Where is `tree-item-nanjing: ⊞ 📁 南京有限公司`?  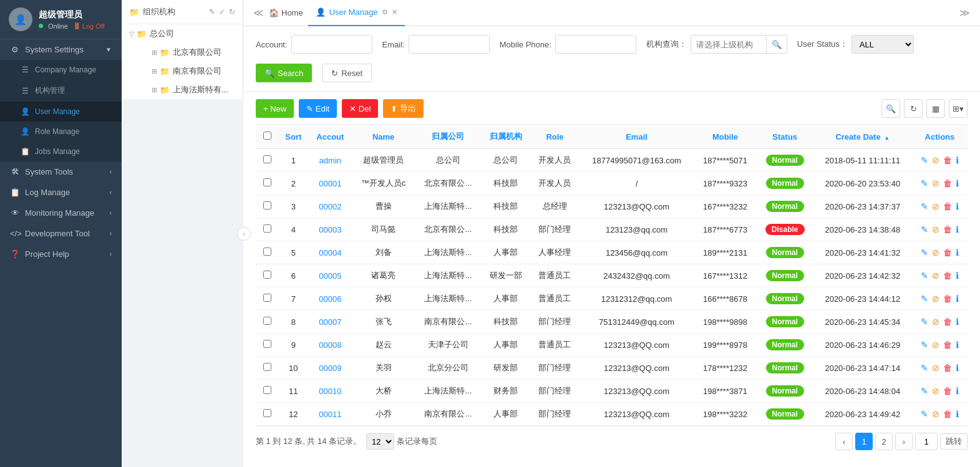
tree-item-nanjing: ⊞ 📁 南京有限公司 is located at coordinates (190, 71).